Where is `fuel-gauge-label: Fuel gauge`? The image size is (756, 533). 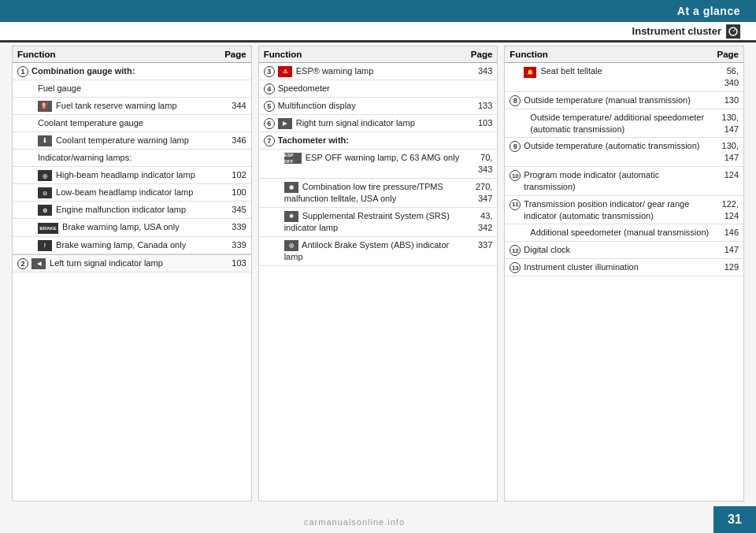
fuel-gauge-label: Fuel gauge is located at coordinates (124, 88).